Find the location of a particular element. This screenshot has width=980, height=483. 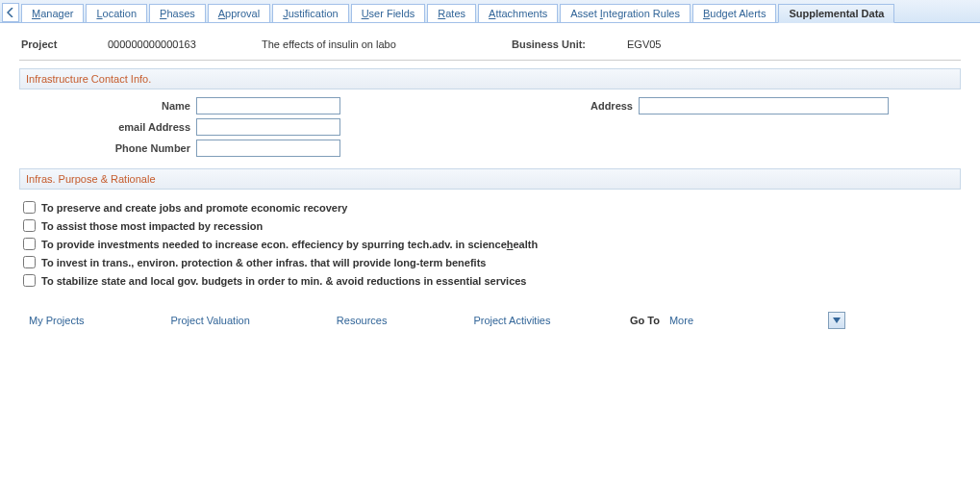

footer-link-my-projects: My Projects is located at coordinates (56, 320).